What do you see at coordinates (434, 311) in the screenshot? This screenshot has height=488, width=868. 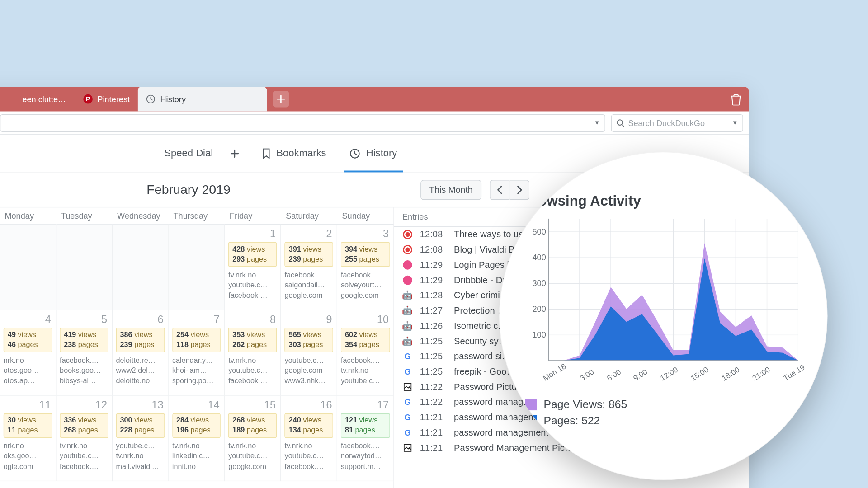 I see `entry-time: 11:27` at bounding box center [434, 311].